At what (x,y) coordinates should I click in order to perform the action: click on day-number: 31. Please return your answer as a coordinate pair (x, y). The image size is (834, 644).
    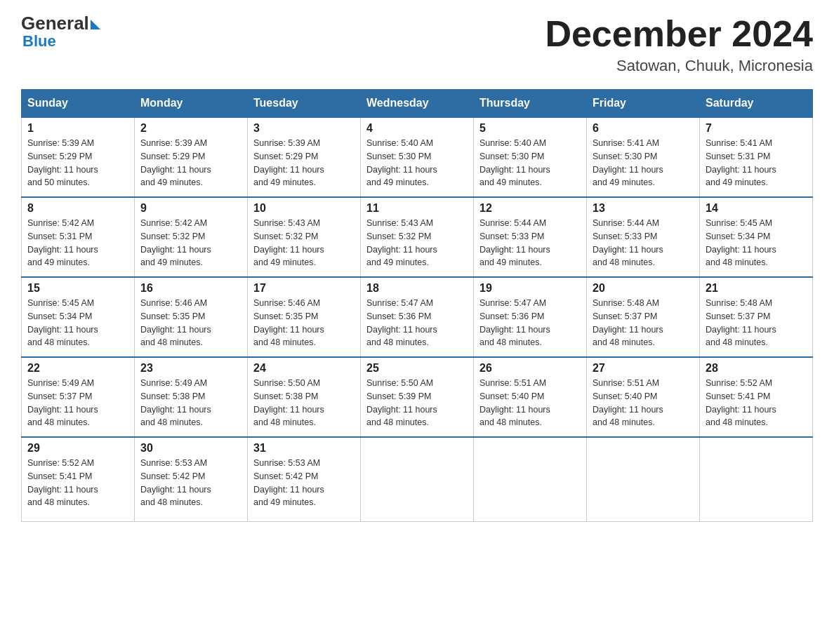
    Looking at the image, I should click on (304, 448).